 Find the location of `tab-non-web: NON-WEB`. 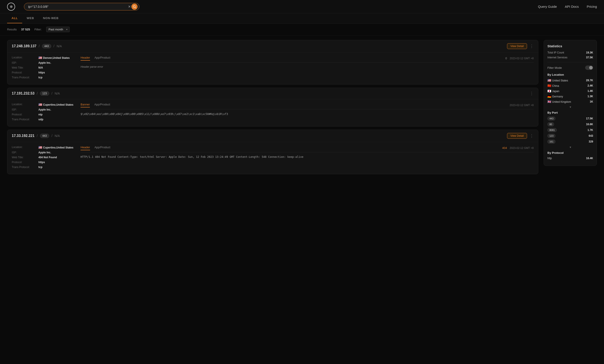

tab-non-web: NON-WEB is located at coordinates (51, 18).